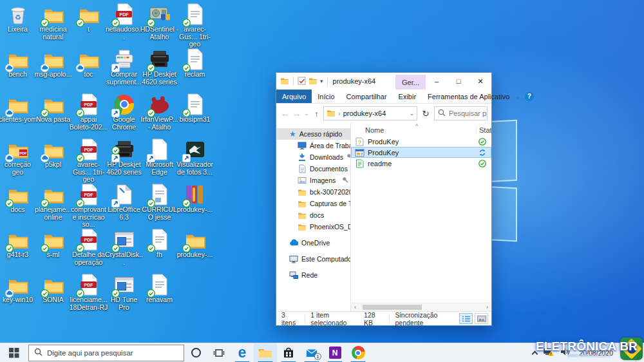  What do you see at coordinates (461, 113) in the screenshot?
I see `search-input: Pesquisar pro` at bounding box center [461, 113].